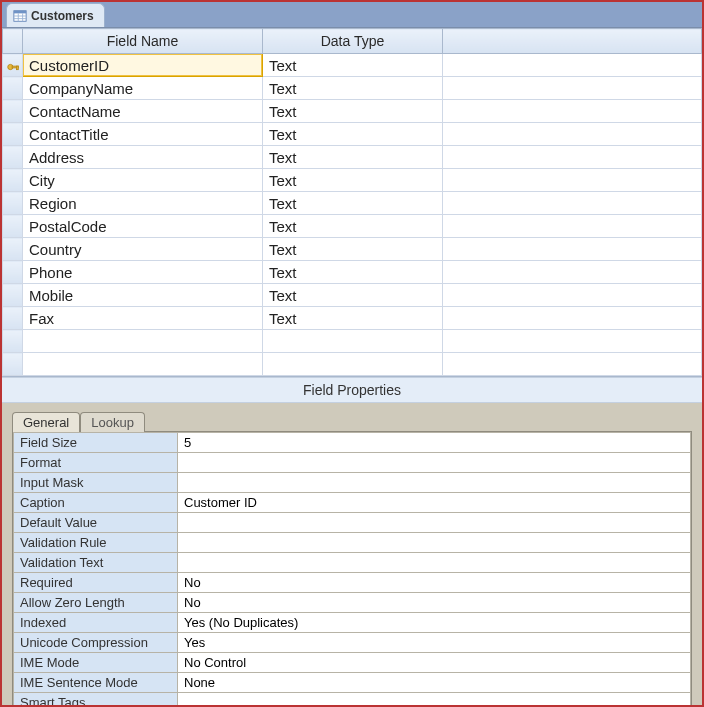 This screenshot has height=707, width=704. Describe the element at coordinates (56, 15) in the screenshot. I see `object-tab-customers: Customers` at that location.